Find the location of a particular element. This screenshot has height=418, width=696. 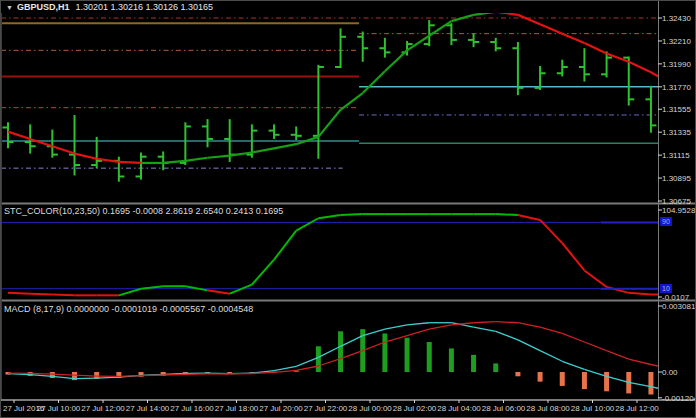

time-axis-label: 27 Jul 16:00 is located at coordinates (192, 408).